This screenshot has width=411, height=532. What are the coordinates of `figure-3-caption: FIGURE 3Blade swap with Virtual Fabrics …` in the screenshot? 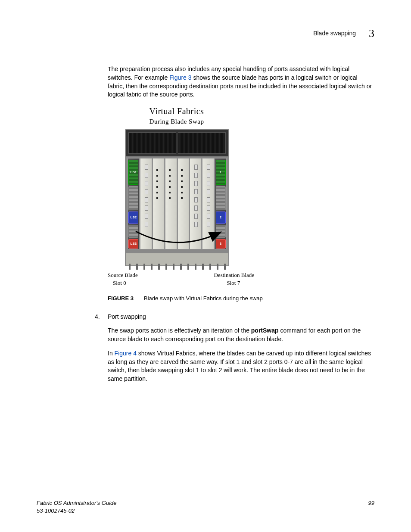 It's located at (241, 299).